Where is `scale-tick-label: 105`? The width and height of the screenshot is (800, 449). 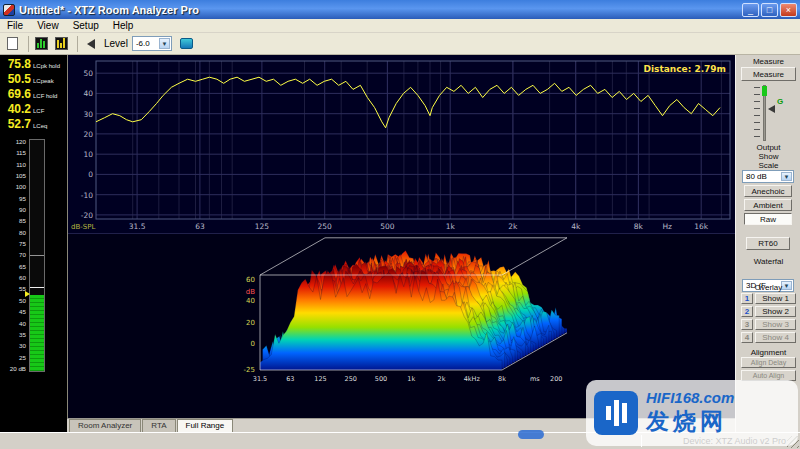
scale-tick-label: 105 is located at coordinates (15, 176).